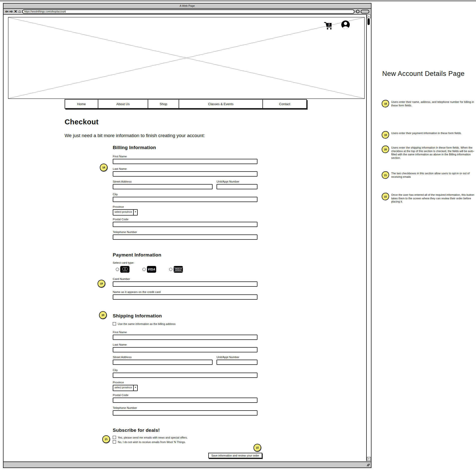 This screenshot has height=470, width=476. Describe the element at coordinates (187, 465) in the screenshot. I see `status-bar` at that location.